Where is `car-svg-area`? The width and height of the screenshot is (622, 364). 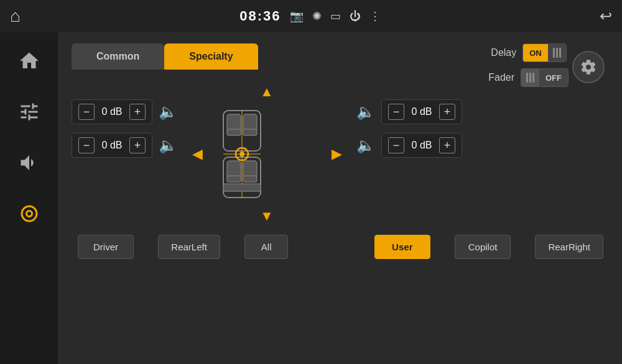
car-svg-area is located at coordinates (267, 154).